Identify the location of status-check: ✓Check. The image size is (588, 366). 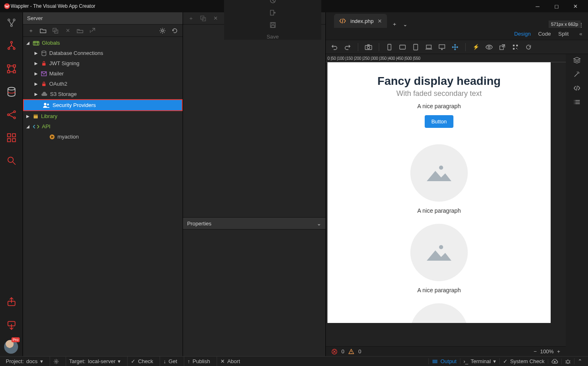
(142, 361).